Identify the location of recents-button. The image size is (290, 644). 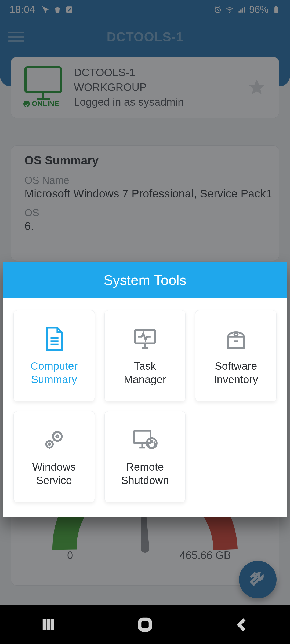
(48, 625).